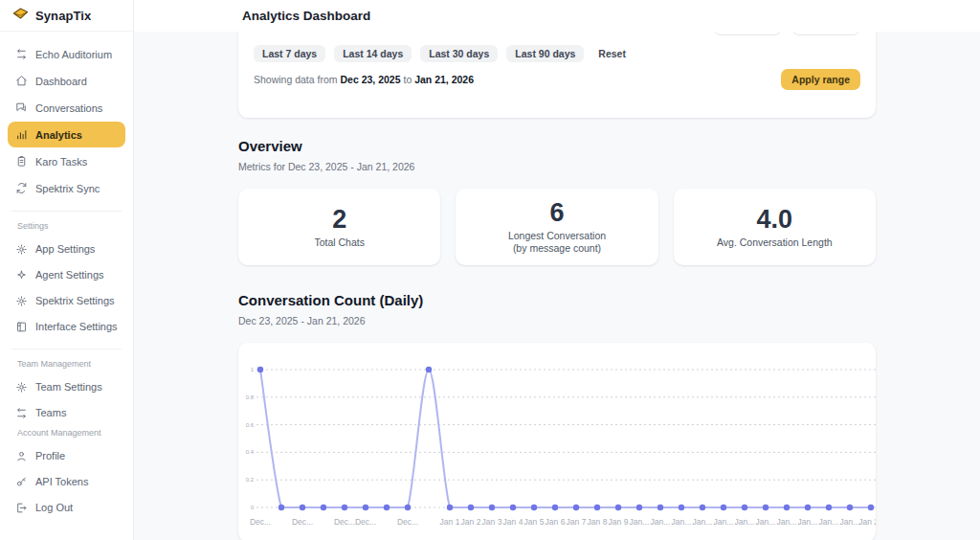 This screenshot has width=980, height=540. What do you see at coordinates (21, 80) in the screenshot?
I see `home-icon` at bounding box center [21, 80].